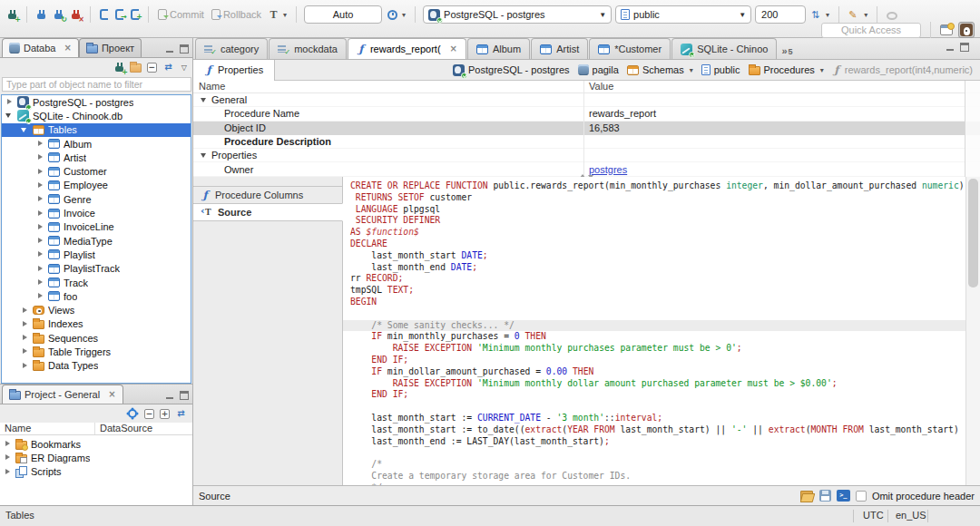 Image resolution: width=980 pixels, height=526 pixels. Describe the element at coordinates (892, 15) in the screenshot. I see `lasso-button` at that location.